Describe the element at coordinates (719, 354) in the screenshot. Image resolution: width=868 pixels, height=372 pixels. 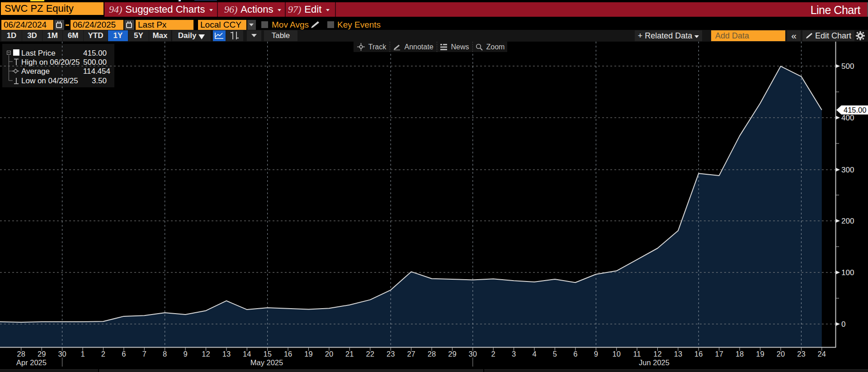
I see `svg-text: 17` at that location.